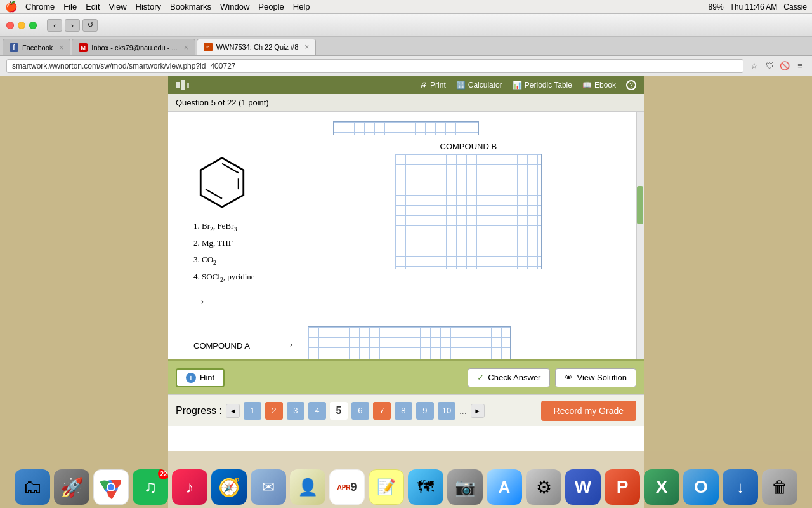  What do you see at coordinates (133, 47) in the screenshot?
I see `tab-inbox: M Inbox - cks79@nau.edu - ... ×` at bounding box center [133, 47].